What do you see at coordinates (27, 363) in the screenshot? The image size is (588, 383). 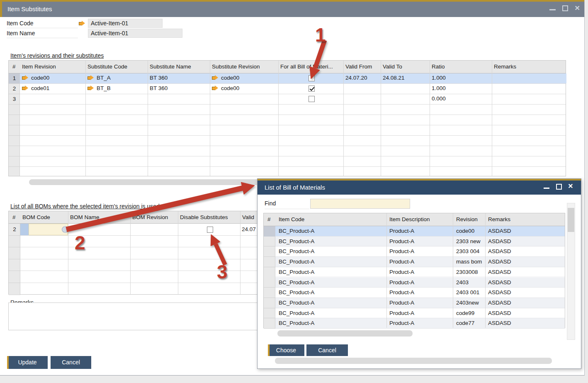 I see `update-button: Update` at bounding box center [27, 363].